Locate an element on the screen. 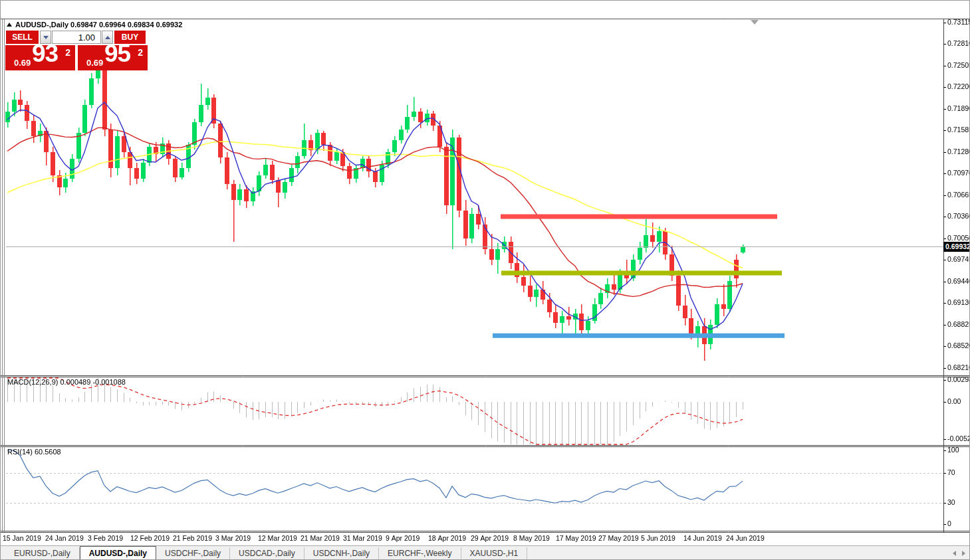 The width and height of the screenshot is (970, 560). tabs-scroll-right-icon is located at coordinates (964, 553).